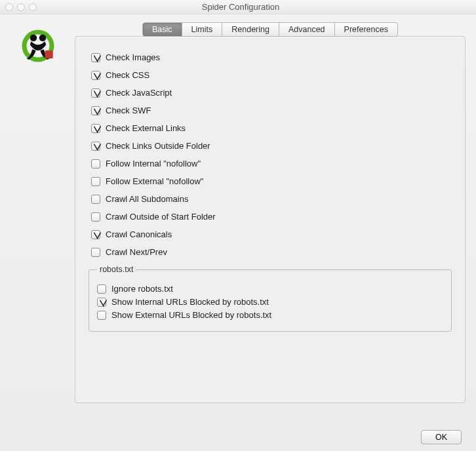  What do you see at coordinates (127, 75) in the screenshot?
I see `option-label: Check CSS` at bounding box center [127, 75].